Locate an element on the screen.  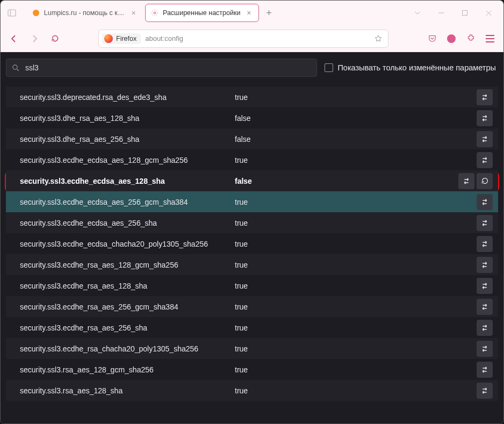
toolbar: Firefox about:config is located at coordinates (252, 39).